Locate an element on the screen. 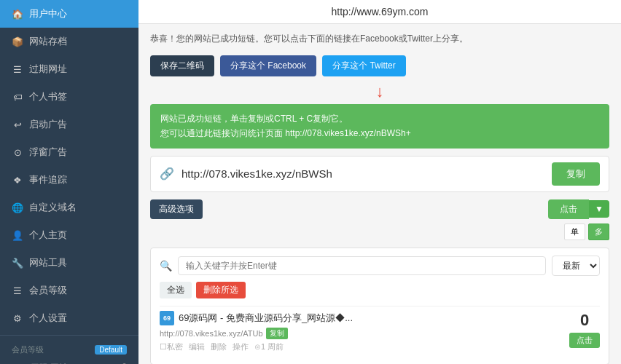 This screenshot has height=364, width=621. notice-green: 网站已成功短链，单击复制或CTRL + C复制它。 您可以通过此链接访问统计页面… is located at coordinates (380, 127).